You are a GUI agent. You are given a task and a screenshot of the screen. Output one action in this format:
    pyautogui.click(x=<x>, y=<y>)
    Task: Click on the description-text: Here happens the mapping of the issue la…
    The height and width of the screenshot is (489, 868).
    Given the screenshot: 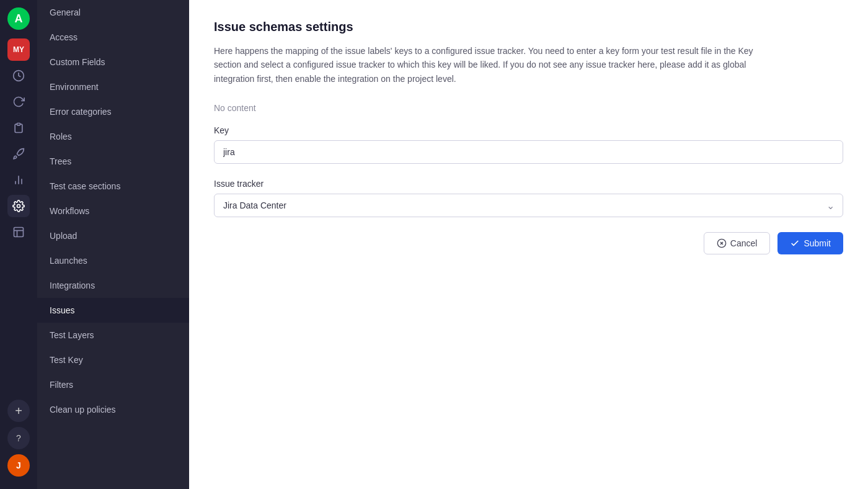 What is the action you would take?
    pyautogui.click(x=493, y=65)
    